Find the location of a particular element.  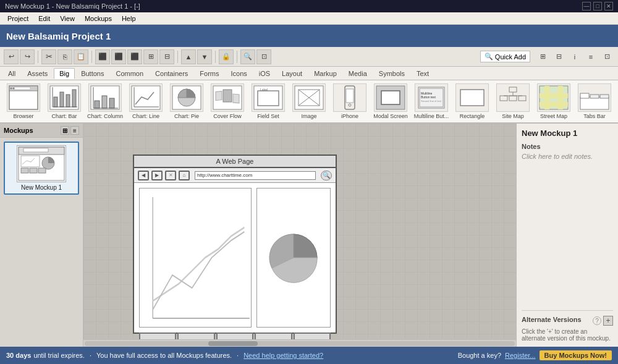

wf-forward-button: ▶ is located at coordinates (157, 176).